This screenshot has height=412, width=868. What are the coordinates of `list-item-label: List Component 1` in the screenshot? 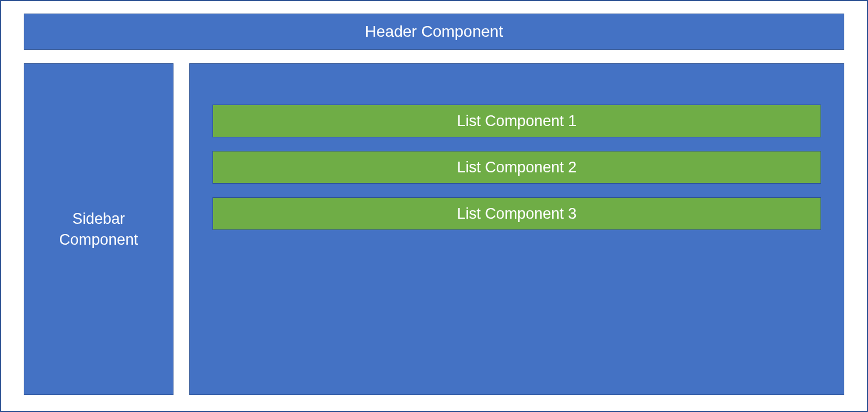 It's located at (517, 121).